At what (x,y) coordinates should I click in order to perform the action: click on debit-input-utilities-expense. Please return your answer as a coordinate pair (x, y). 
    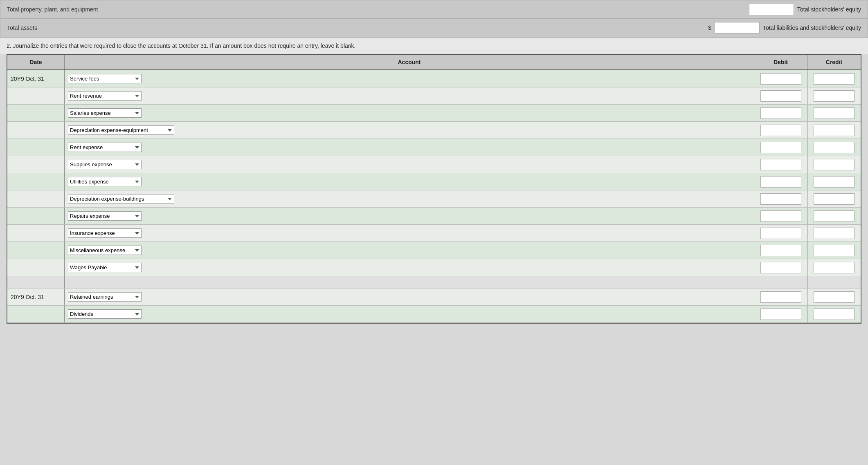
    Looking at the image, I should click on (781, 182).